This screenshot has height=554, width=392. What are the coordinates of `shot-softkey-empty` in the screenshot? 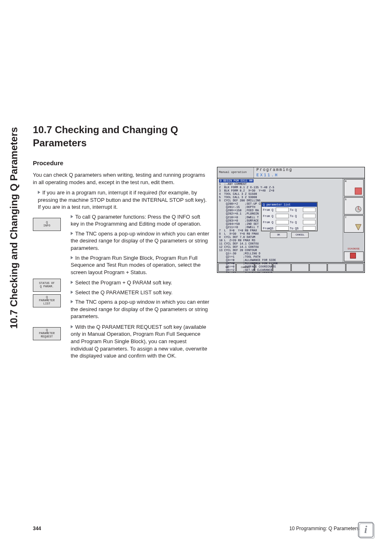 It's located at (355, 268).